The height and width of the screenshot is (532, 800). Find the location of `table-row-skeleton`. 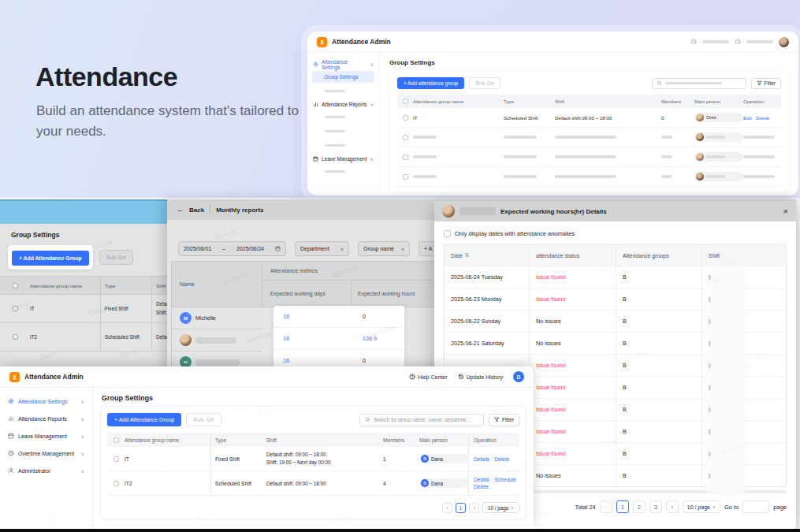

table-row-skeleton is located at coordinates (590, 158).